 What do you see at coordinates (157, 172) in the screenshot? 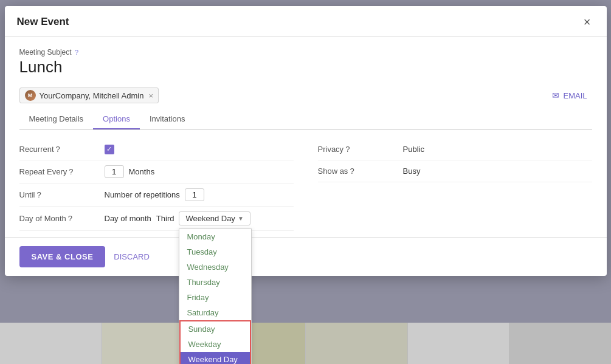
I see `repeat-every-row: Repeat Every ? Months` at bounding box center [157, 172].